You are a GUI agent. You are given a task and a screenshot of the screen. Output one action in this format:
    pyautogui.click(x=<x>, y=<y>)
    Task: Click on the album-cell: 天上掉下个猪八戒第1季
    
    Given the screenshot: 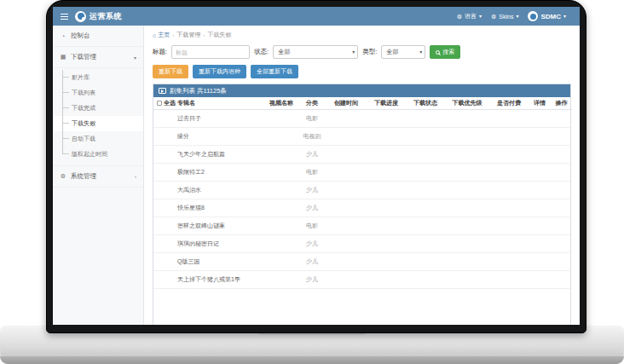 What is the action you would take?
    pyautogui.click(x=220, y=280)
    